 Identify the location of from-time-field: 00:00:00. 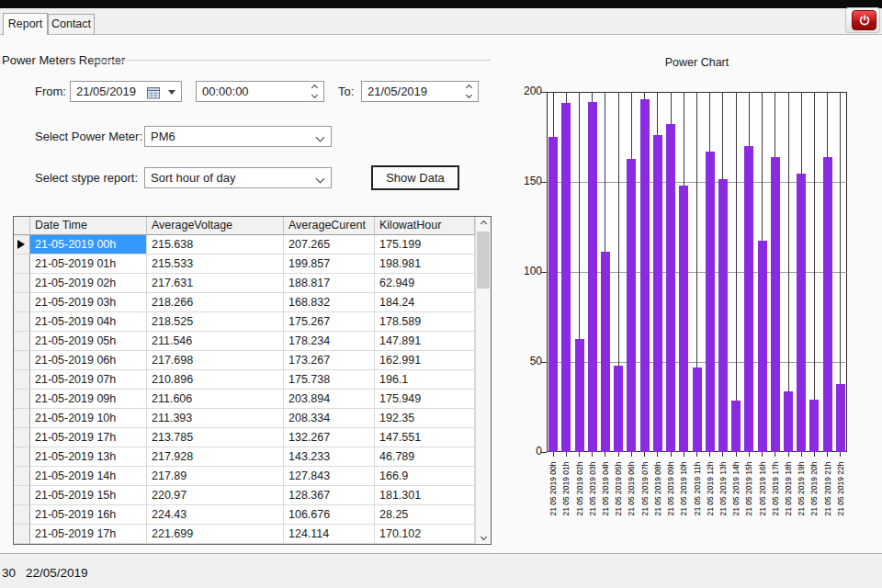
(260, 92).